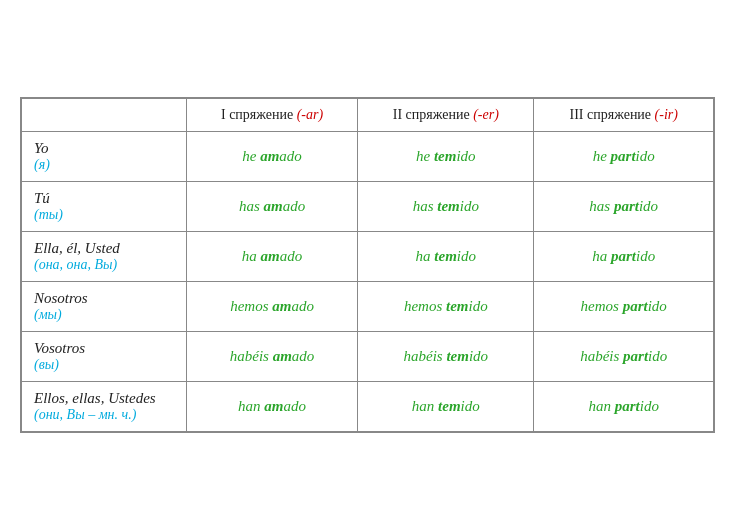 The height and width of the screenshot is (530, 735). What do you see at coordinates (104, 357) in the screenshot?
I see `pronoun-cell-4: Vosotros(вы)` at bounding box center [104, 357].